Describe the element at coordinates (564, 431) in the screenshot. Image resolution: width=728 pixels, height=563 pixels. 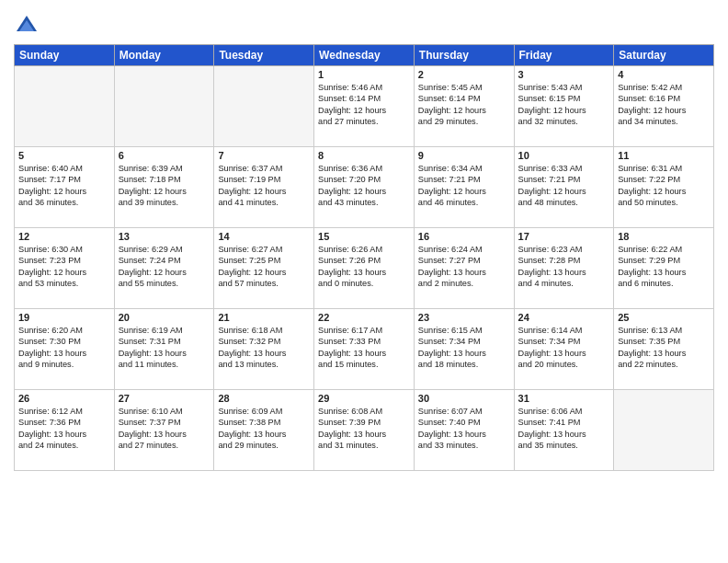
I see `day-cell-31: 31Sunrise: 6:06 AM Sunset: 7:41 PM Dayli…` at that location.